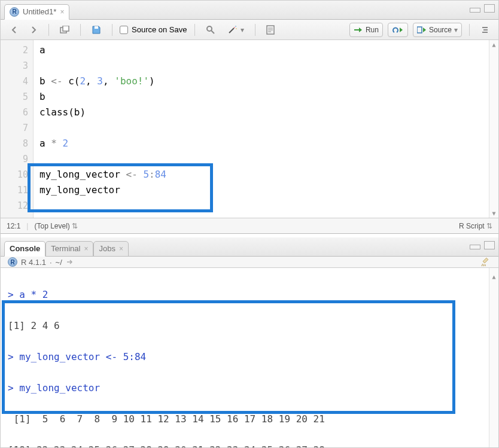  I want to click on editor-tab-title: Untitled1*, so click(39, 12).